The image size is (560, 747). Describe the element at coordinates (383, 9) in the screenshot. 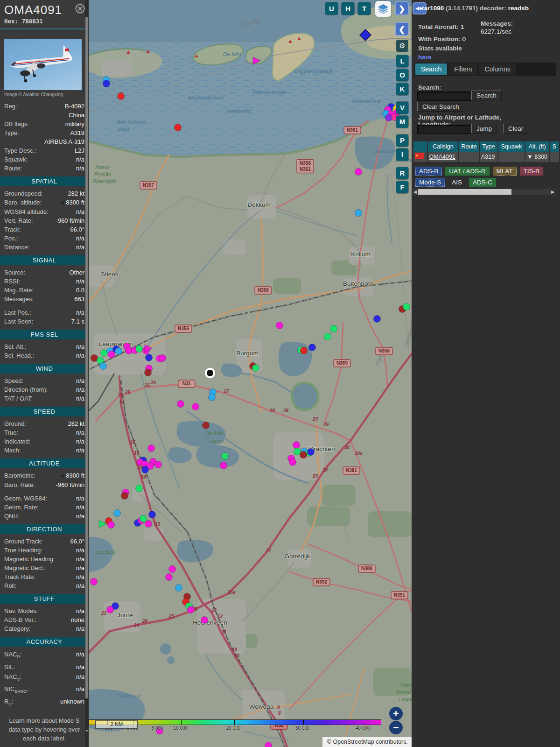

I see `layers-button` at that location.